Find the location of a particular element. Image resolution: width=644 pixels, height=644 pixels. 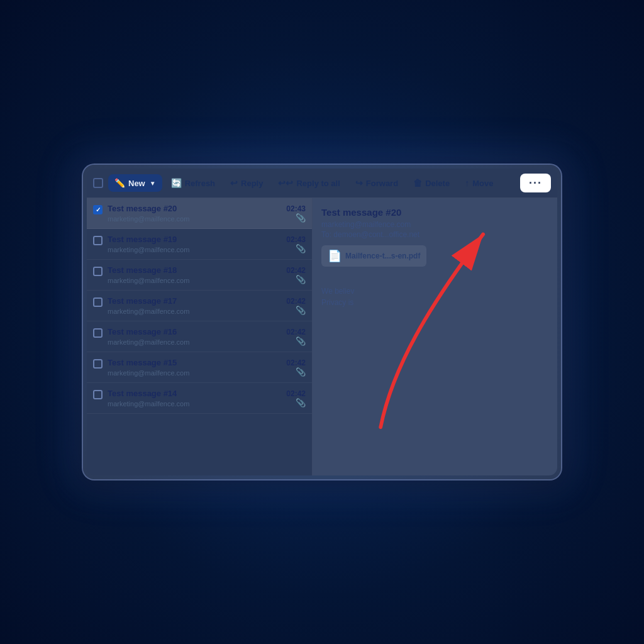

new-dropdown-arrow: ▼ is located at coordinates (153, 184).